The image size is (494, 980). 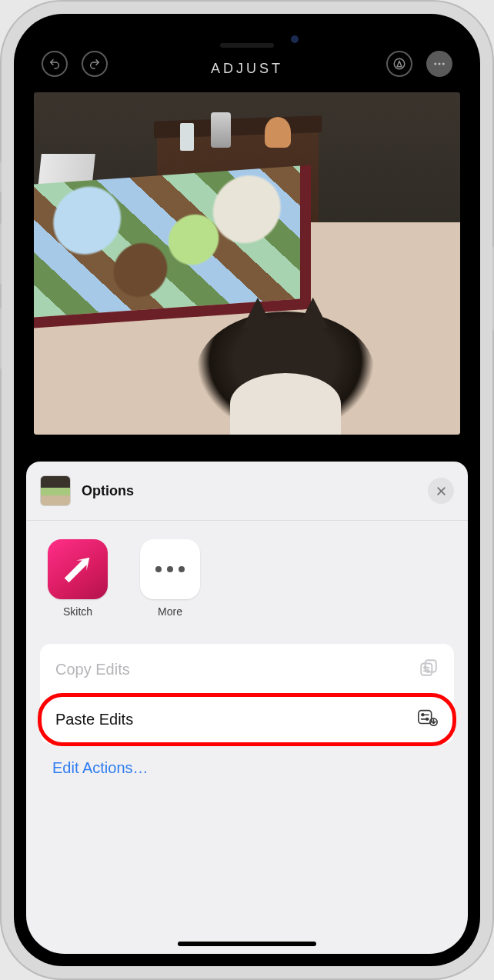 I want to click on share-apps-row: Skitch More, so click(x=247, y=575).